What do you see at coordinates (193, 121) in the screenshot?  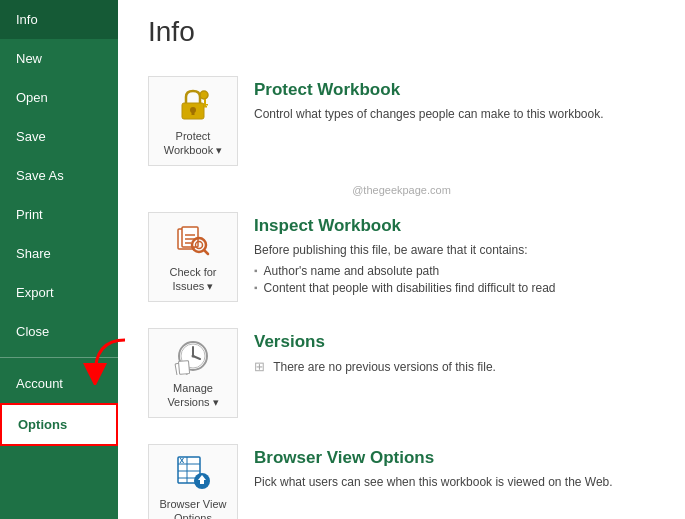 I see `protect-workbook-button: ProtectWorkbook ▾` at bounding box center [193, 121].